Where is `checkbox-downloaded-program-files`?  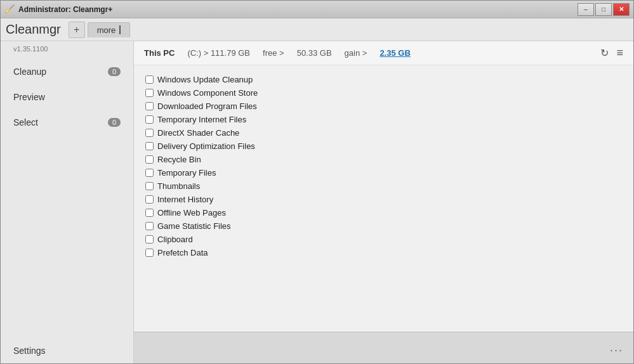 checkbox-downloaded-program-files is located at coordinates (150, 107).